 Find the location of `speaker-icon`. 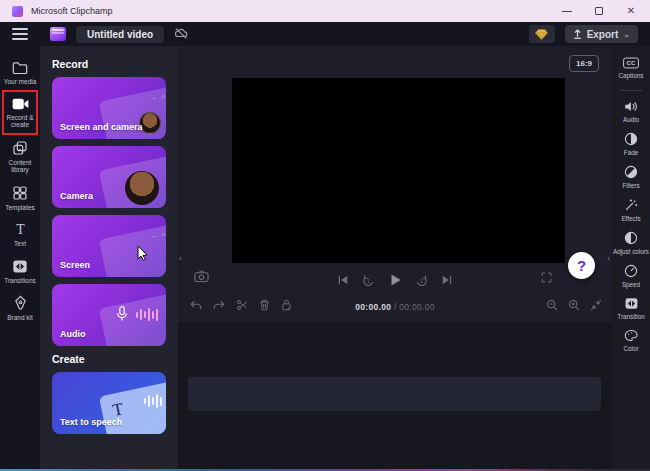

speaker-icon is located at coordinates (632, 106).